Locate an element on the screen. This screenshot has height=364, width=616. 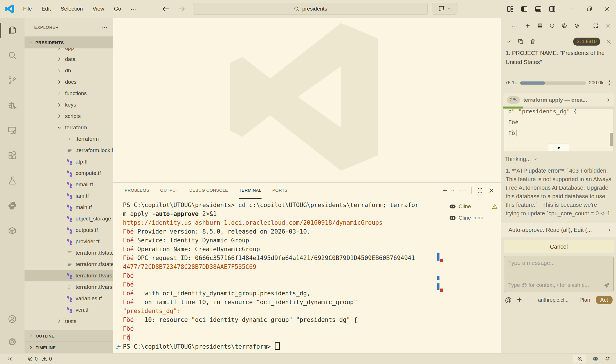
model-selector: anthropic:cl... is located at coordinates (553, 300).